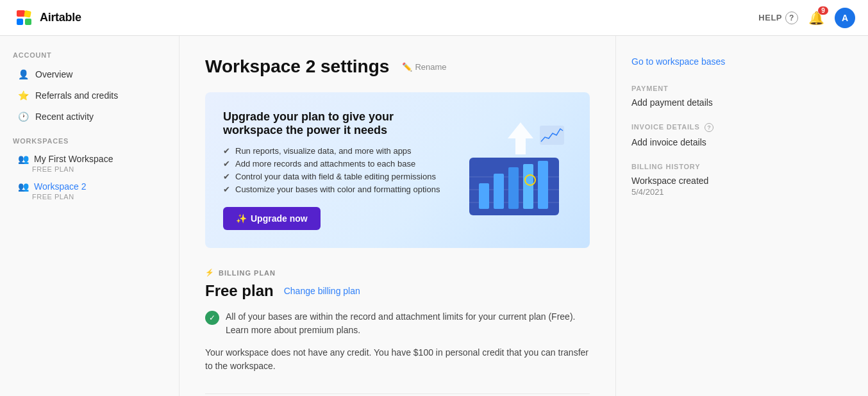 The width and height of the screenshot is (868, 396). I want to click on avatar: A, so click(845, 18).